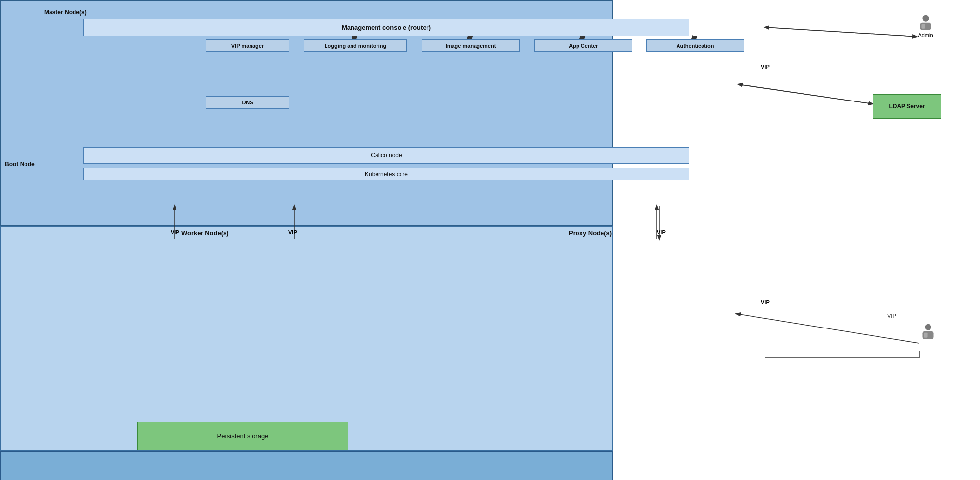  I want to click on admin-label: Admin, so click(926, 35).